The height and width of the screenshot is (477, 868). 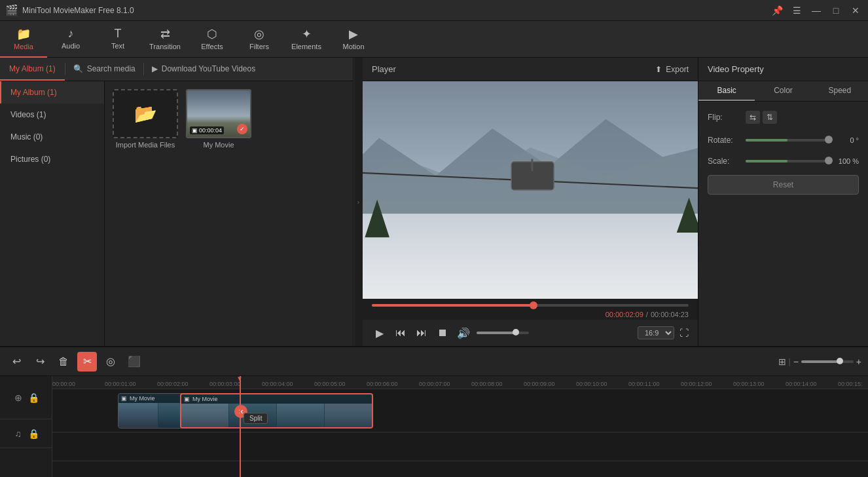 I want to click on tab-basic: Basic, so click(x=727, y=91).